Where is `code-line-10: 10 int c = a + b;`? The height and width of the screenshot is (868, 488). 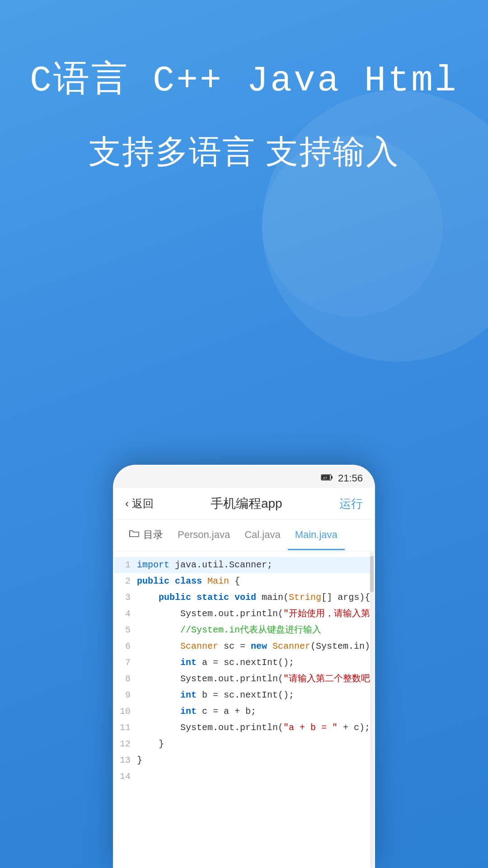 code-line-10: 10 int c = a + b; is located at coordinates (244, 712).